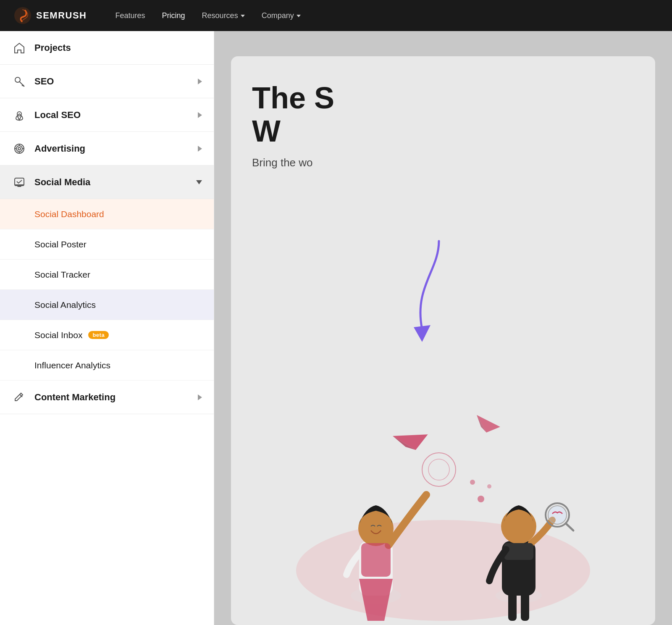 This screenshot has height=625, width=672. I want to click on sidebar-subitem-social-dashboard: Social Dashboard, so click(107, 214).